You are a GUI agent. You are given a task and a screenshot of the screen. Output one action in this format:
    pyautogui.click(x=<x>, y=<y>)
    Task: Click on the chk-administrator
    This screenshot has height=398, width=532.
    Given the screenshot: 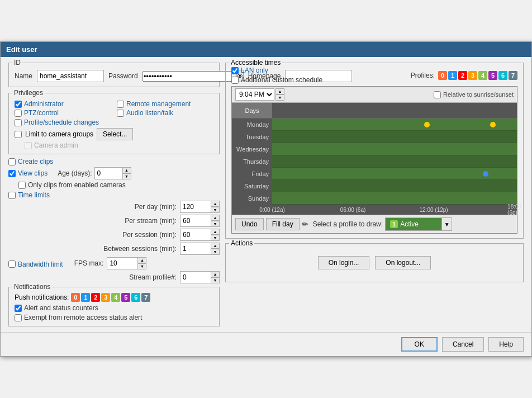 What is the action you would take?
    pyautogui.click(x=18, y=104)
    